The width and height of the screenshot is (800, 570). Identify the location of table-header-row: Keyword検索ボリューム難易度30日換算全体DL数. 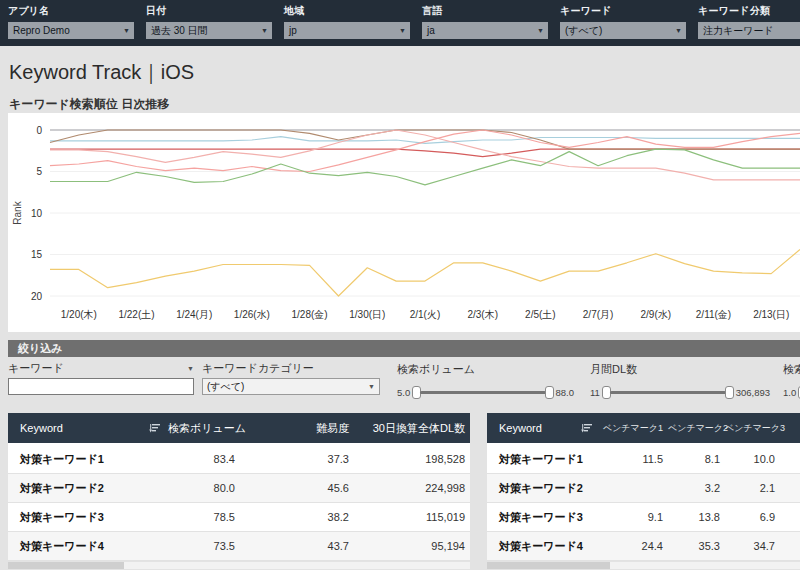
(239, 429).